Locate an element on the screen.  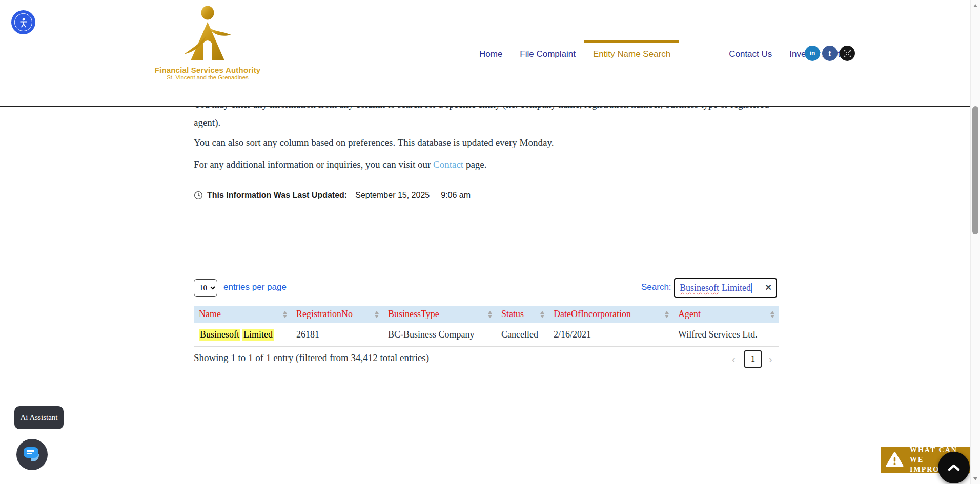
last-updated-date: September 15, 2025 is located at coordinates (393, 195).